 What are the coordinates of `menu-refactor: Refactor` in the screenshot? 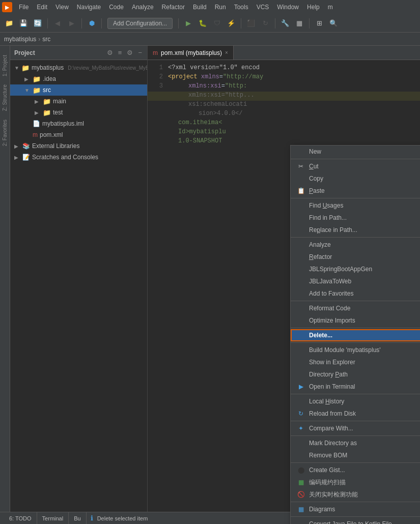 It's located at (173, 7).